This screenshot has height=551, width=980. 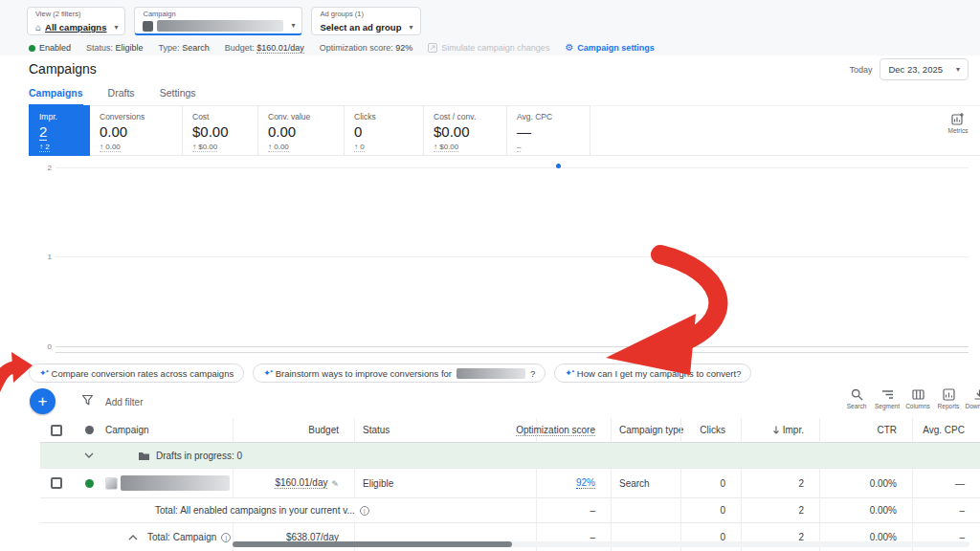 I want to click on gridline, so click(x=512, y=168).